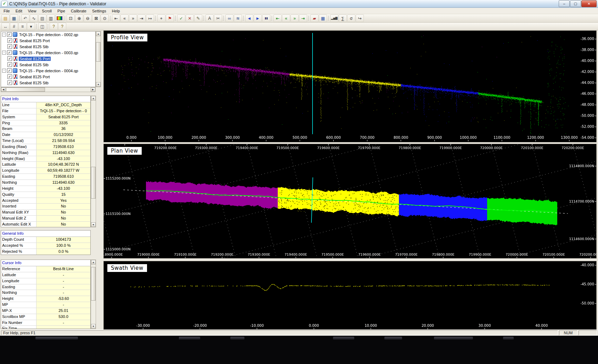 The width and height of the screenshot is (598, 364). Describe the element at coordinates (238, 18) in the screenshot. I see `spline-fit-button: ≋` at that location.